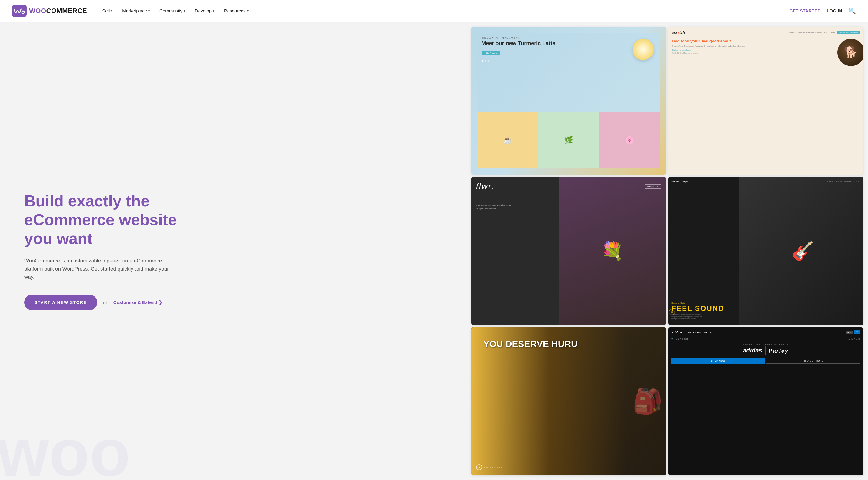 Image resolution: width=868 pixels, height=480 pixels. Describe the element at coordinates (434, 11) in the screenshot. I see `navbar: WOOCOMMERCE Sell ▾ Marketplace ▾ Communi…` at that location.